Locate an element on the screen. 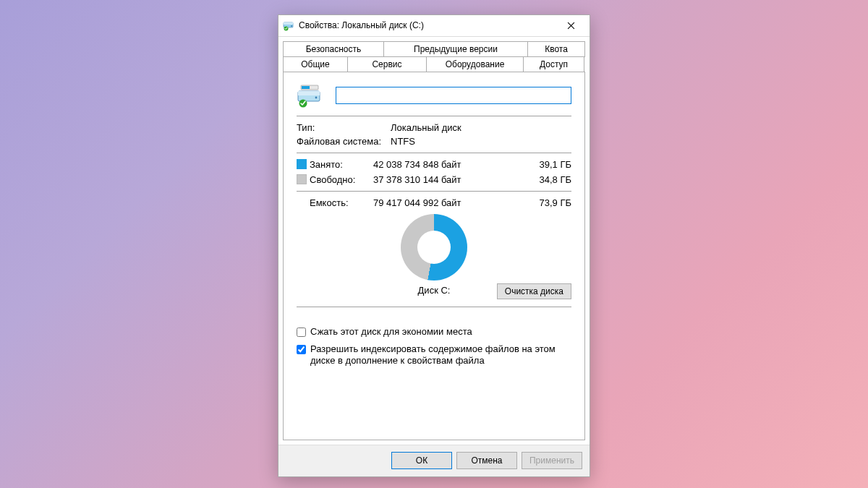 The height and width of the screenshot is (488, 868). drive-icon is located at coordinates (289, 25).